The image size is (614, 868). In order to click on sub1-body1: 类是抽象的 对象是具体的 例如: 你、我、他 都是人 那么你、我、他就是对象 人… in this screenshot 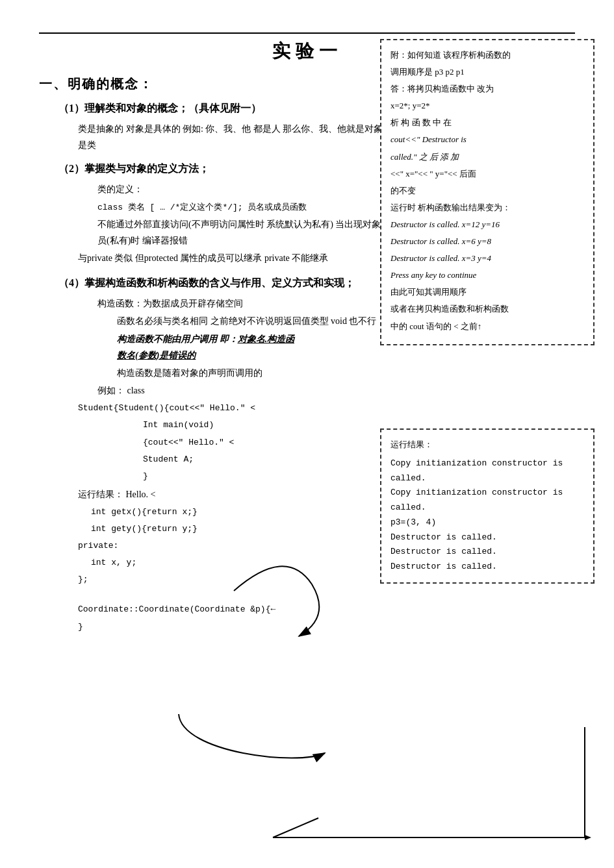, I will do `click(242, 137)`.